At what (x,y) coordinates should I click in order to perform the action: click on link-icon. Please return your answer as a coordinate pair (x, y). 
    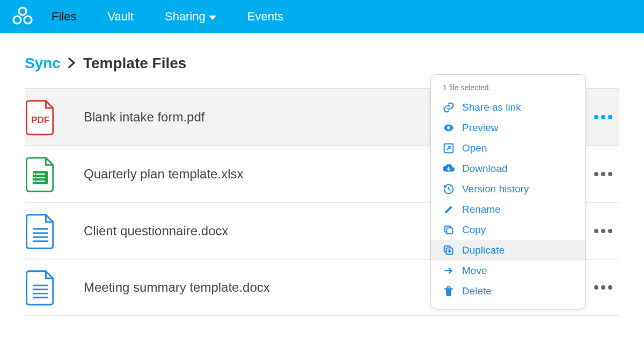
    Looking at the image, I should click on (449, 107).